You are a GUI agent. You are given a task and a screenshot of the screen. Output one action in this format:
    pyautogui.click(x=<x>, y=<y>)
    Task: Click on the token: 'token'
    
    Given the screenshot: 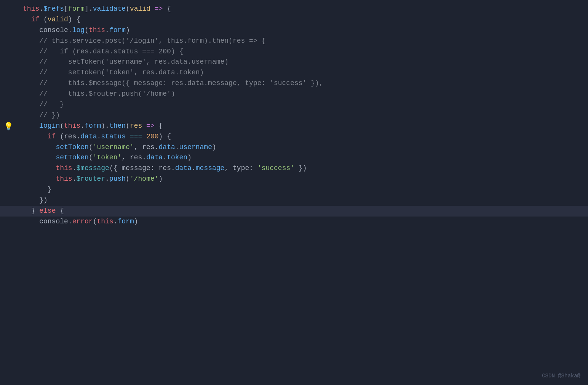 What is the action you would take?
    pyautogui.click(x=107, y=158)
    